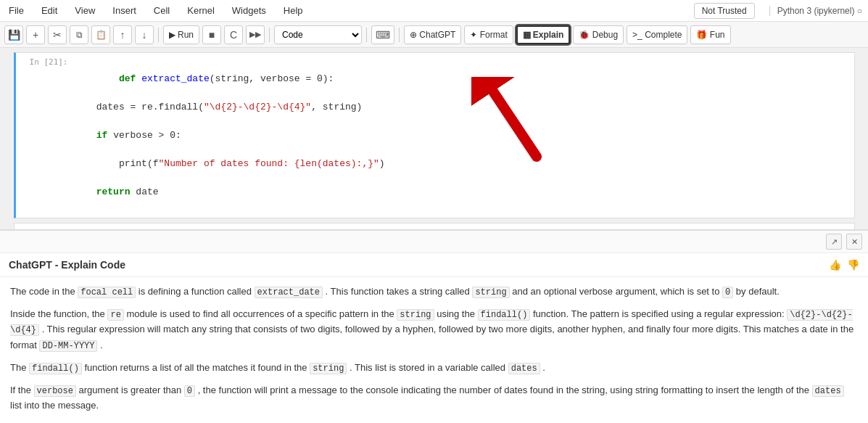 This screenshot has height=423, width=868. What do you see at coordinates (173, 35) in the screenshot?
I see `run-icon: ▶` at bounding box center [173, 35].